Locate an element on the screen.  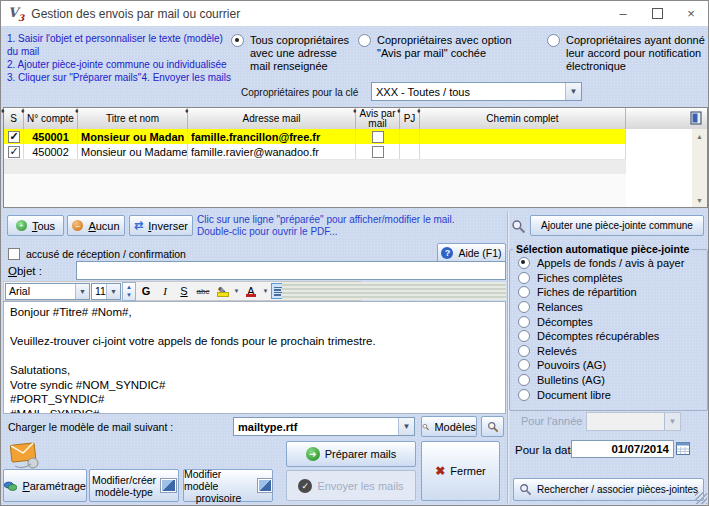
add-common-attachment-button: Ajouter une pièce-jointe commune is located at coordinates (617, 226).